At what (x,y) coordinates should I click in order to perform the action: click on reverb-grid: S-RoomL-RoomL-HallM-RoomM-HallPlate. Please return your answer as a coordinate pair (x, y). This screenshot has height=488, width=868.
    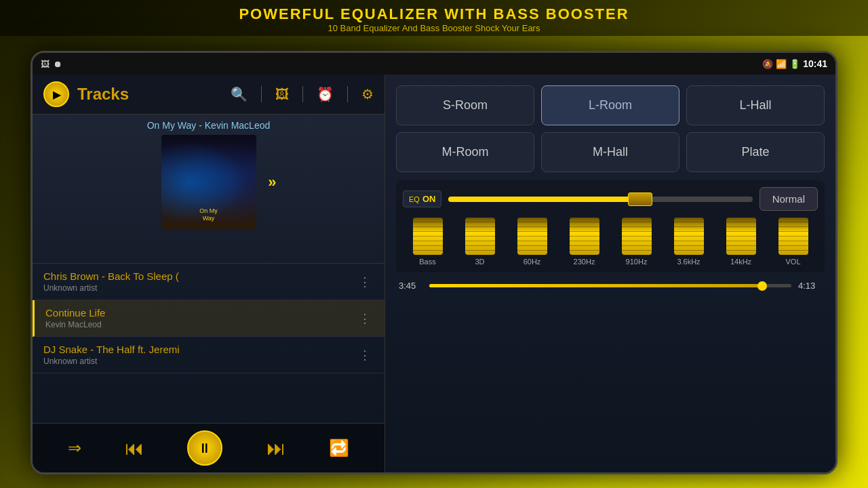
    Looking at the image, I should click on (610, 129).